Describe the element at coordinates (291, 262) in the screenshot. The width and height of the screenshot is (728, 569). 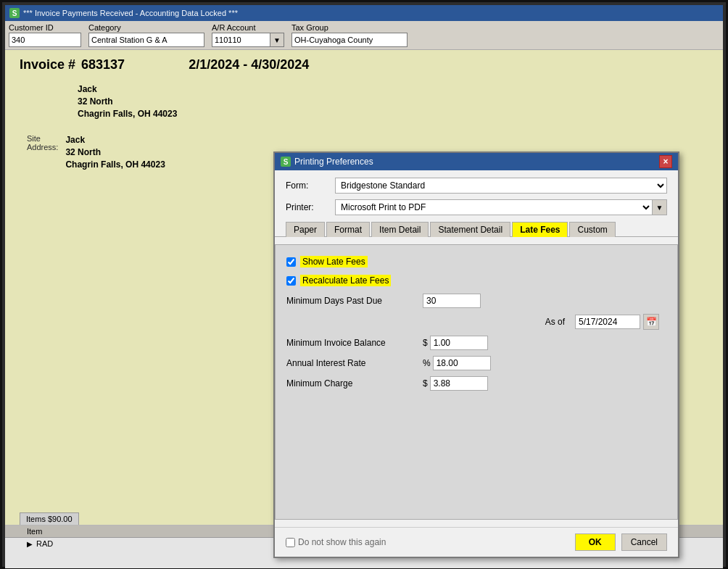
I see `show-late-fees-checkbox` at that location.